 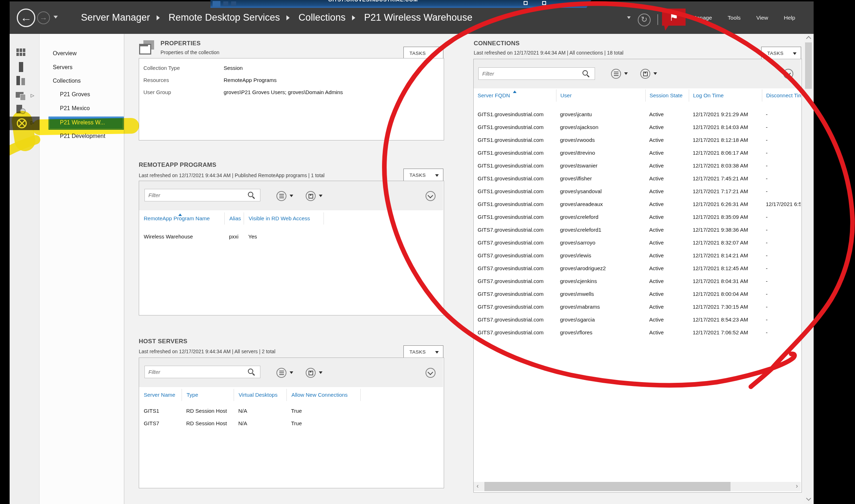 What do you see at coordinates (284, 218) in the screenshot?
I see `column-header: Visible in RD Web Access` at bounding box center [284, 218].